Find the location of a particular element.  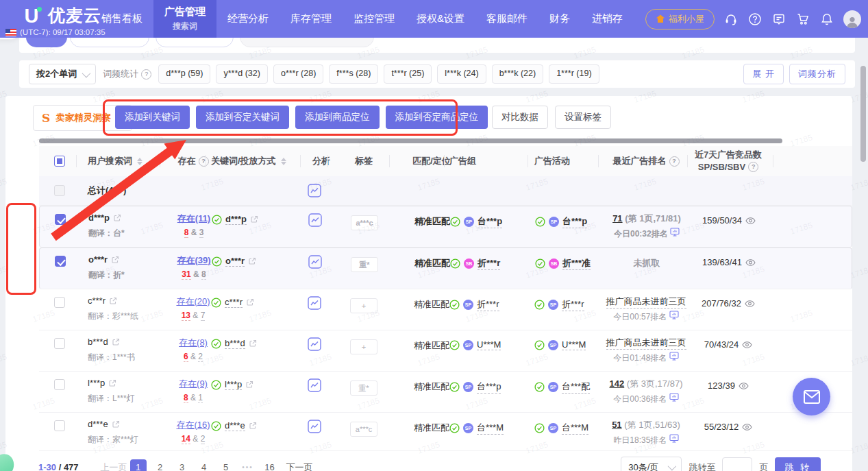

campaign-link: 折***r is located at coordinates (573, 304).